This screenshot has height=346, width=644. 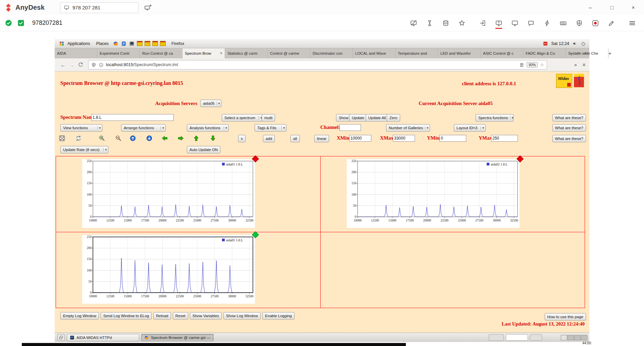 What do you see at coordinates (494, 118) in the screenshot?
I see `spectra-functions-dropdown: Spectra functions▾` at bounding box center [494, 118].